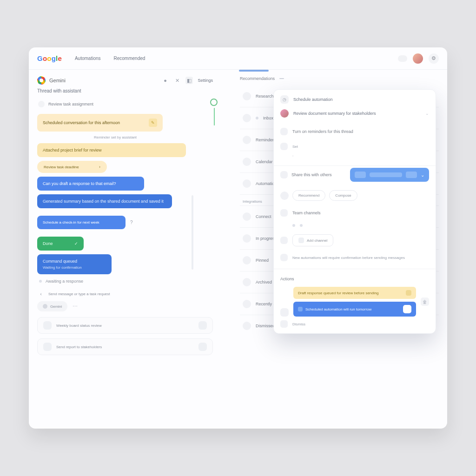  Describe the element at coordinates (73, 150) in the screenshot. I see `message-text: Attached project brief for review` at that location.